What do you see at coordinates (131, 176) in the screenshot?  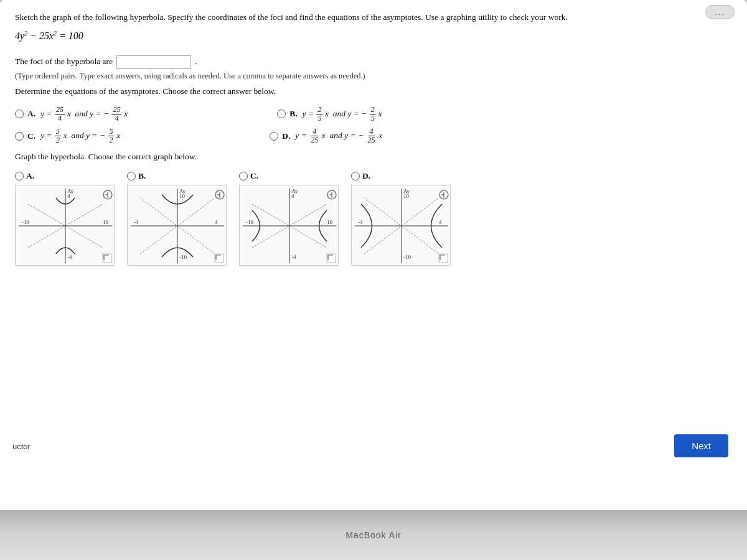 I see `graph-radio-B` at bounding box center [131, 176].